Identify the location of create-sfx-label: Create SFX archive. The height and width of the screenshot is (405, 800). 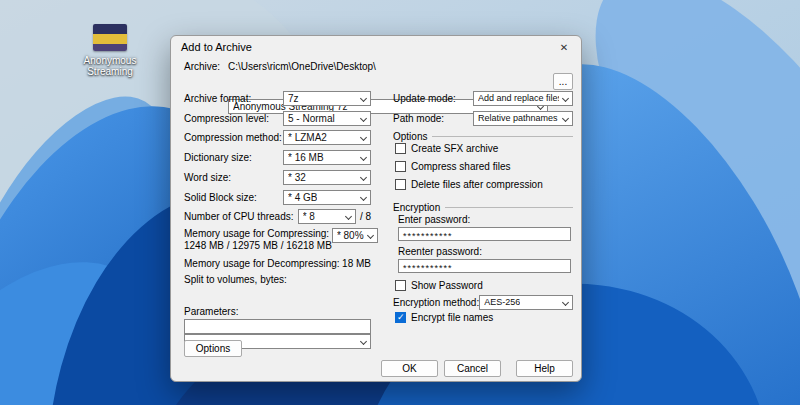
(454, 148).